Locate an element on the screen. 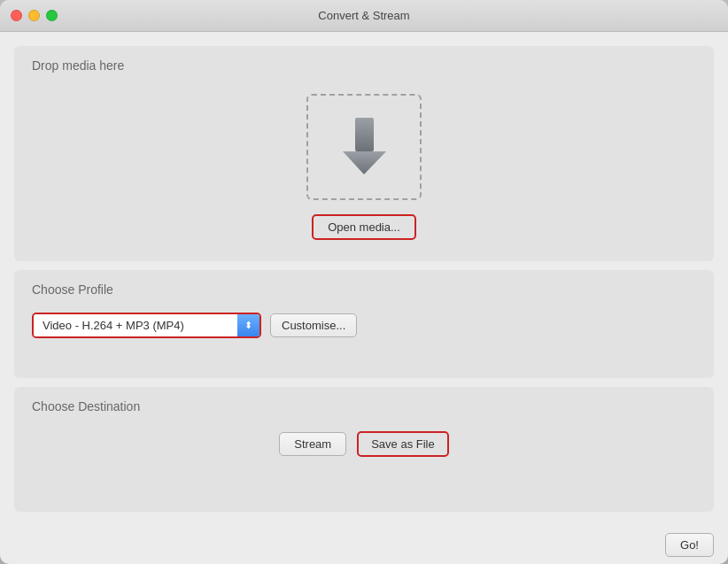 The width and height of the screenshot is (728, 564). stream-button: Stream is located at coordinates (313, 444).